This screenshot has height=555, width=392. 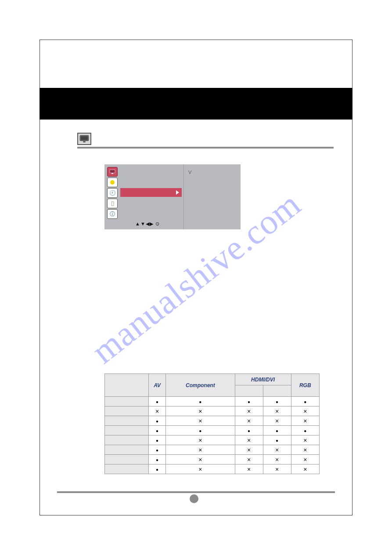 I want to click on chapter-title-bar, so click(x=196, y=104).